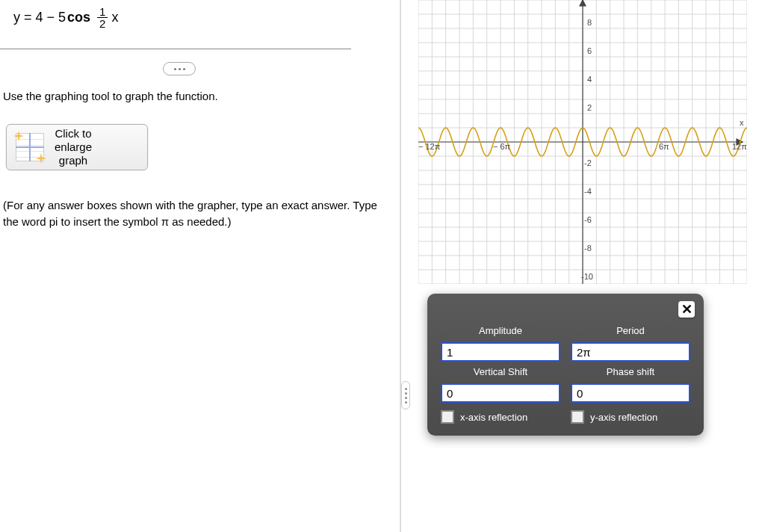 The width and height of the screenshot is (759, 532). What do you see at coordinates (588, 163) in the screenshot?
I see `tick-yn2: -2` at bounding box center [588, 163].